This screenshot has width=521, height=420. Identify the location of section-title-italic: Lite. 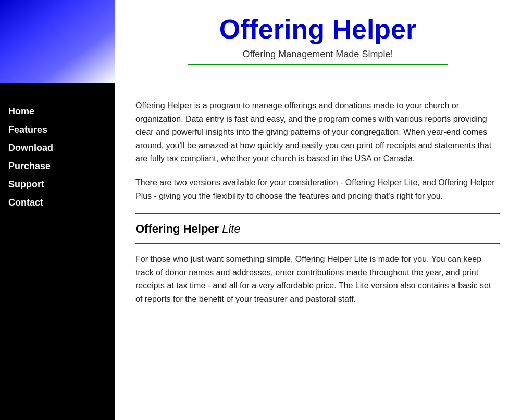
(231, 229).